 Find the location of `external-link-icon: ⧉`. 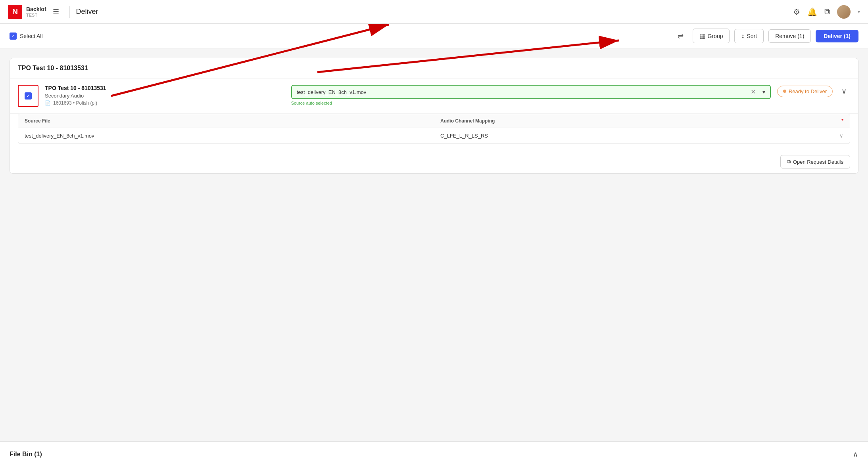

external-link-icon: ⧉ is located at coordinates (827, 12).